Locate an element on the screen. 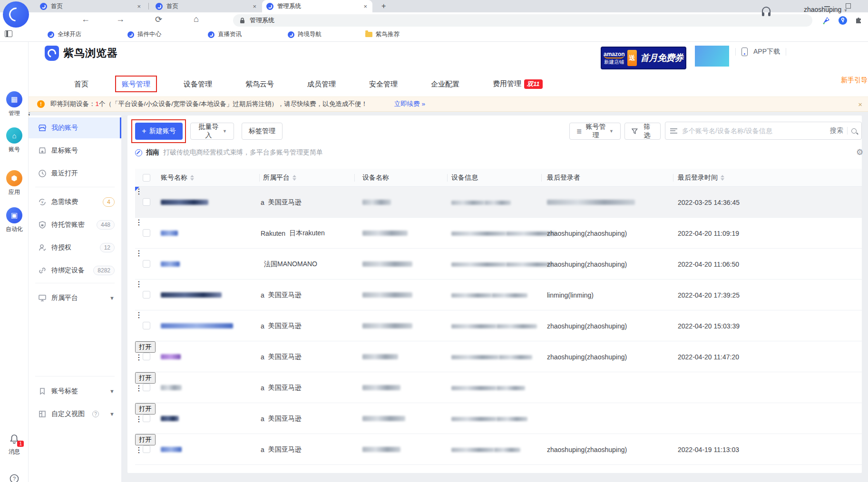  browser-tab-3: 管理系统× is located at coordinates (317, 6).